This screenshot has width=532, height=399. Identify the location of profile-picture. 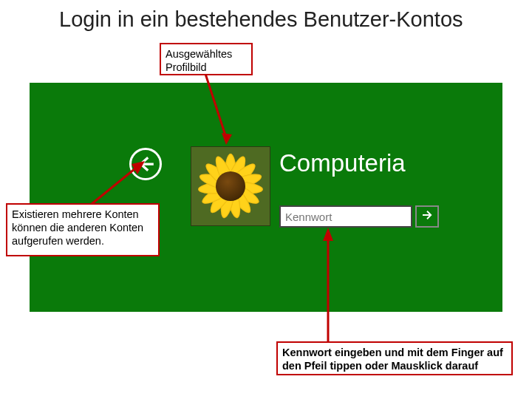
(231, 186).